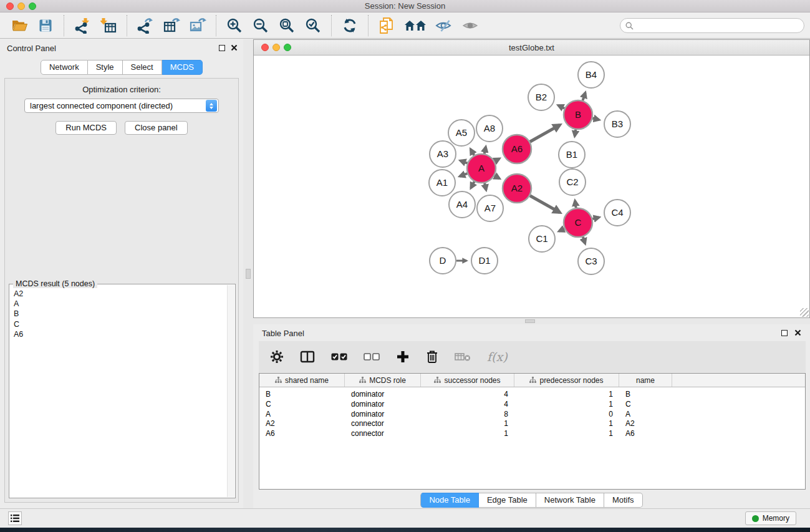 This screenshot has width=810, height=532. What do you see at coordinates (462, 205) in the screenshot?
I see `node-A4: A4` at bounding box center [462, 205].